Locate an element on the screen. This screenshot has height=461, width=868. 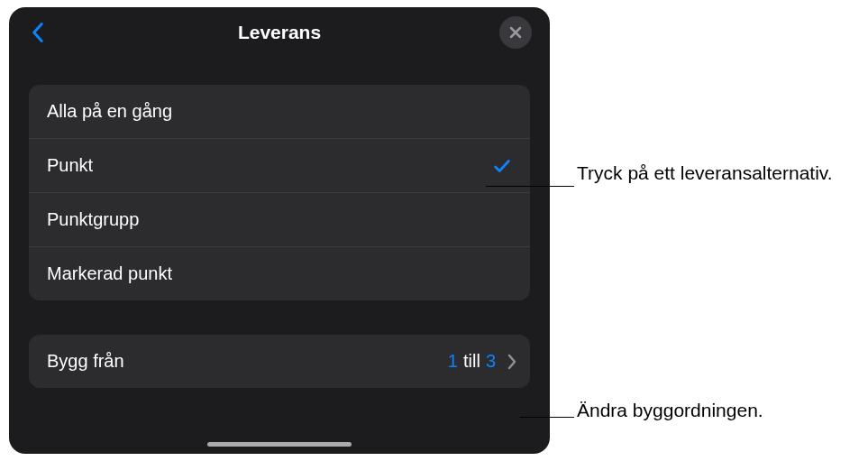
option-bullet-group: Punktgrupp is located at coordinates (279, 220).